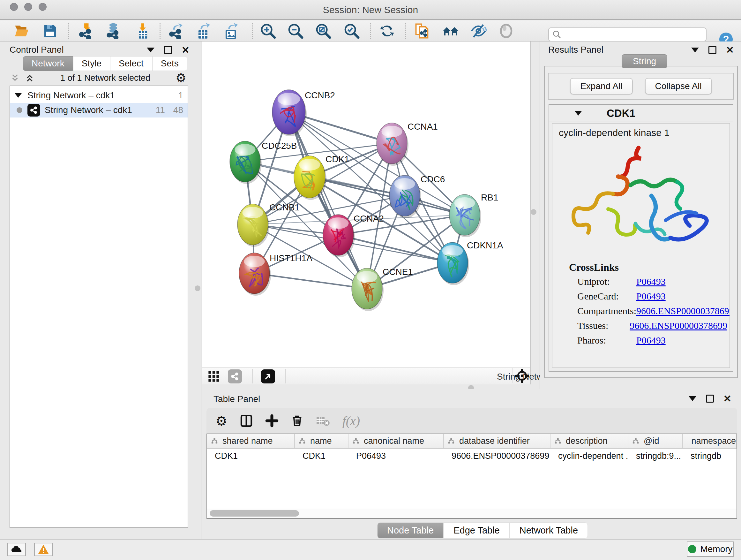 This screenshot has height=560, width=741. I want to click on export-table-button, so click(203, 31).